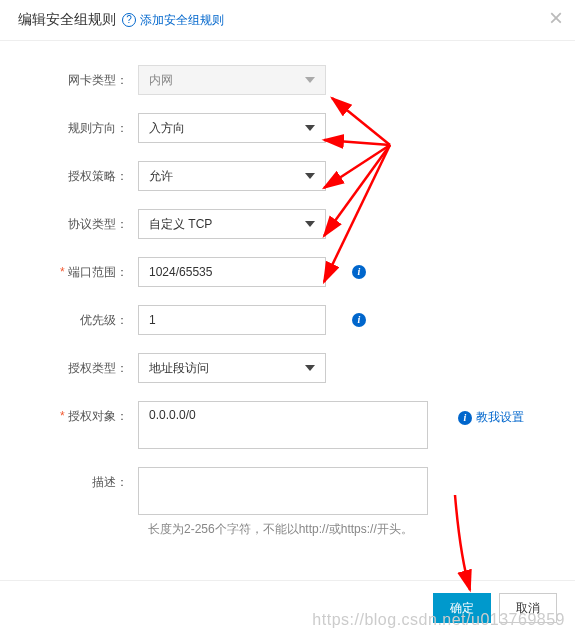 Image resolution: width=575 pixels, height=635 pixels. What do you see at coordinates (232, 368) in the screenshot?
I see `select-auth-type: 地址段访问` at bounding box center [232, 368].